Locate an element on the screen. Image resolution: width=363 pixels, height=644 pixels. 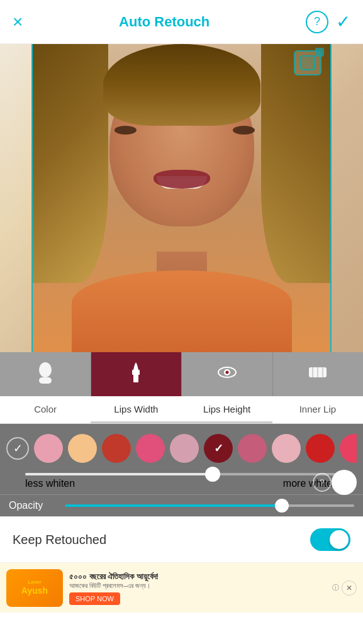
whitening-slider-thumb is located at coordinates (213, 474).